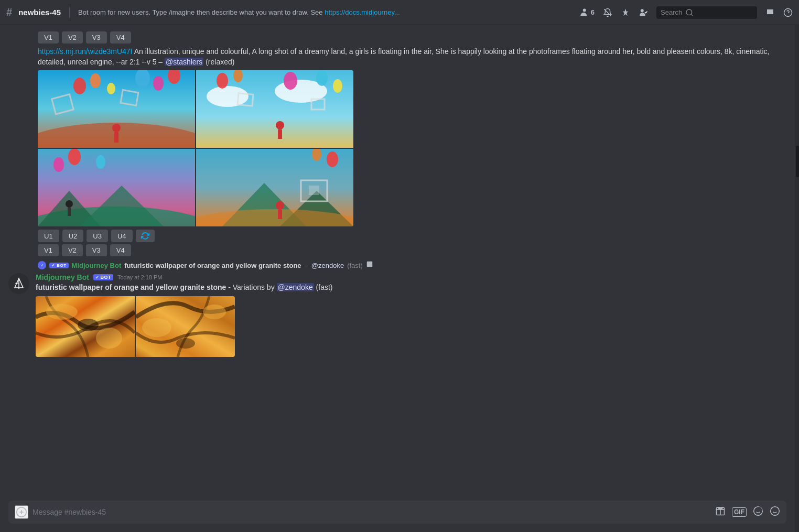  Describe the element at coordinates (85, 51) in the screenshot. I see `message1-link1: https://s.mj.run/wizde3mU47I` at that location.